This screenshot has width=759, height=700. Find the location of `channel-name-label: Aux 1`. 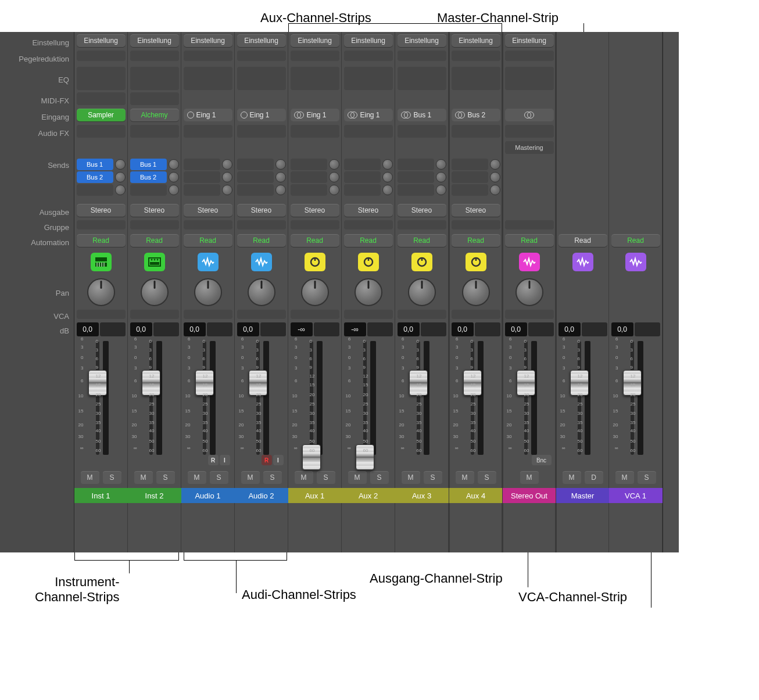

channel-name-label: Aux 1 is located at coordinates (315, 496).